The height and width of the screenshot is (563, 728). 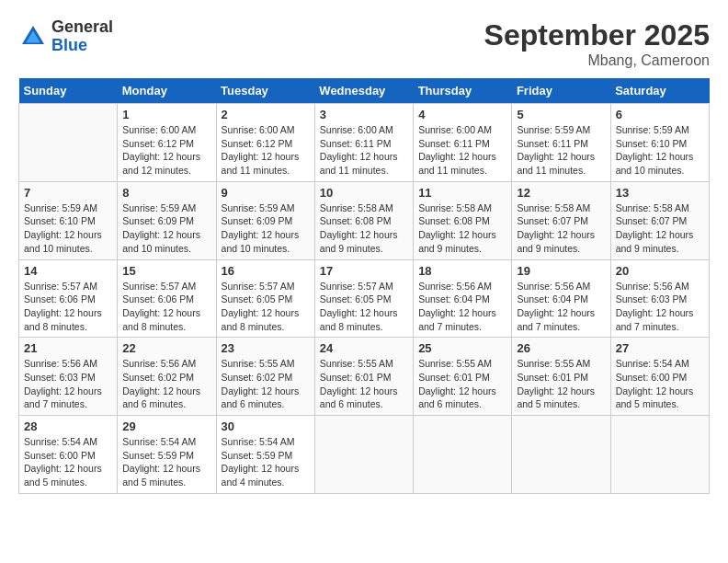 What do you see at coordinates (266, 348) in the screenshot?
I see `day-number: 23` at bounding box center [266, 348].